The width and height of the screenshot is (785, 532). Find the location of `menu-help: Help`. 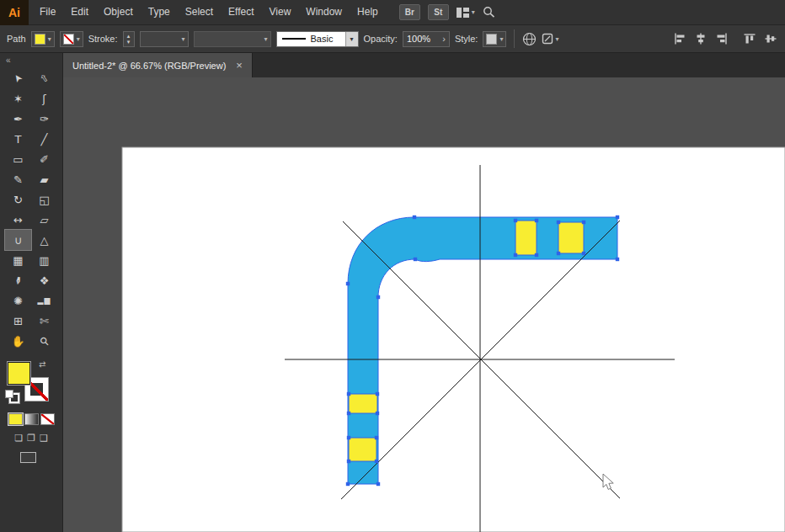

menu-help: Help is located at coordinates (367, 12).